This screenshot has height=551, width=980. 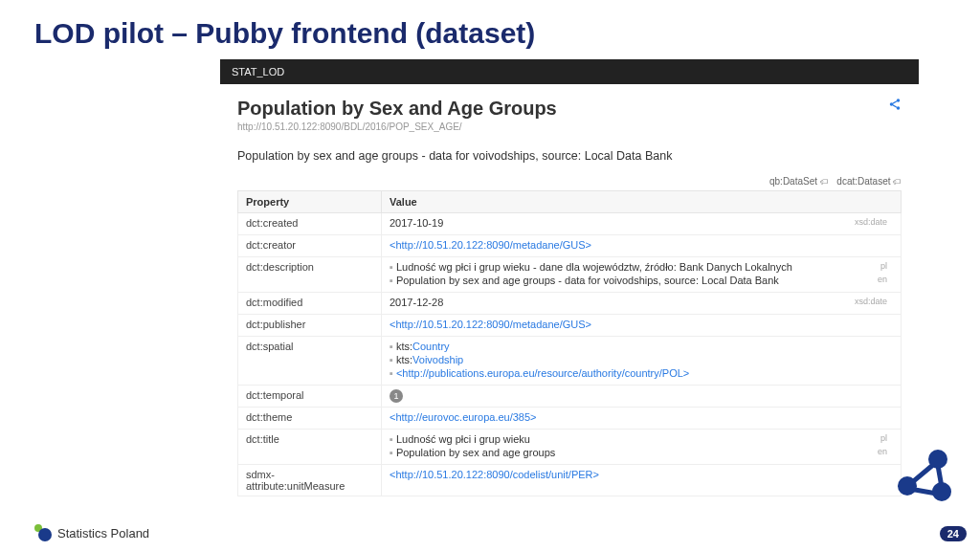 What do you see at coordinates (310, 224) in the screenshot?
I see `property-cell: dct:created` at bounding box center [310, 224].